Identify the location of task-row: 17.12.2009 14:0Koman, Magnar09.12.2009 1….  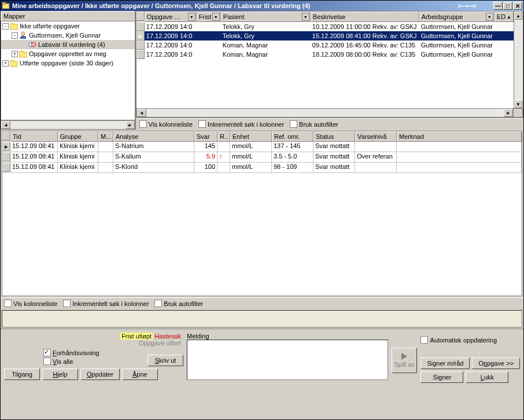
(325, 45).